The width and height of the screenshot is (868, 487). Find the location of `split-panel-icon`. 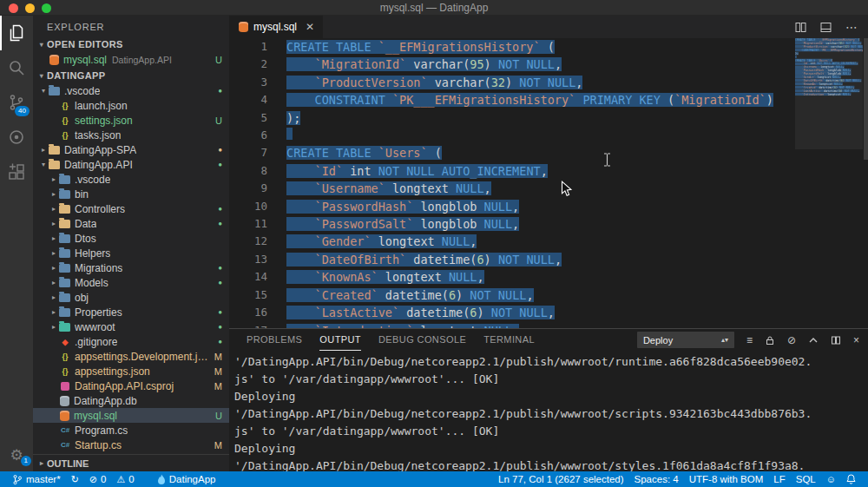

split-panel-icon is located at coordinates (836, 340).